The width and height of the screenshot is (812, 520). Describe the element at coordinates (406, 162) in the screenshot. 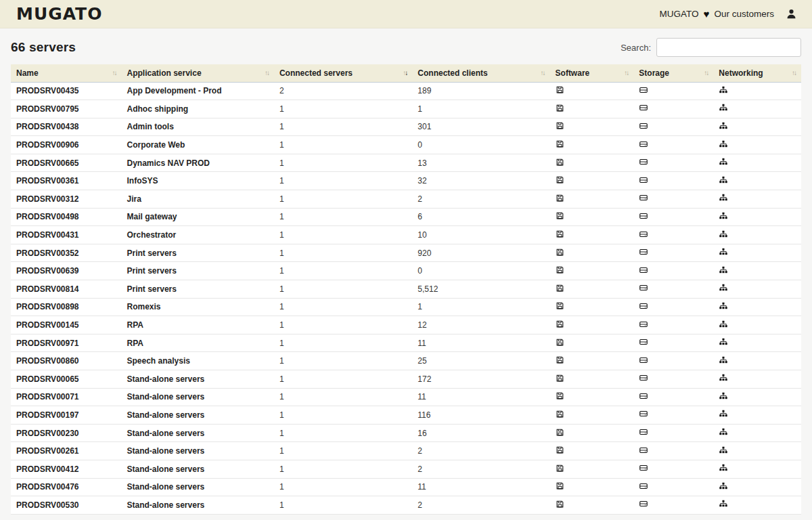

I see `server-row: PRODSRV00665 Dynamics NAV PROD 1 13` at that location.